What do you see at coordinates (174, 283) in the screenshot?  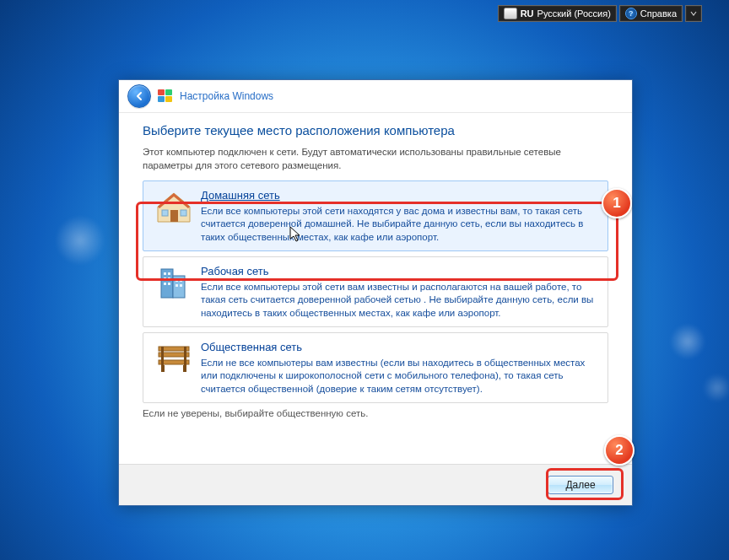 I see `office-icon` at bounding box center [174, 283].